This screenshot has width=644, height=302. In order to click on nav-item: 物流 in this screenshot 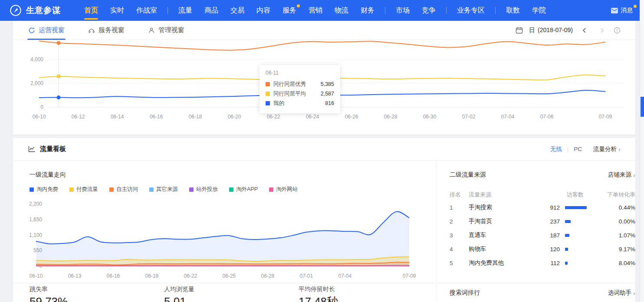, I will do `click(342, 10)`.